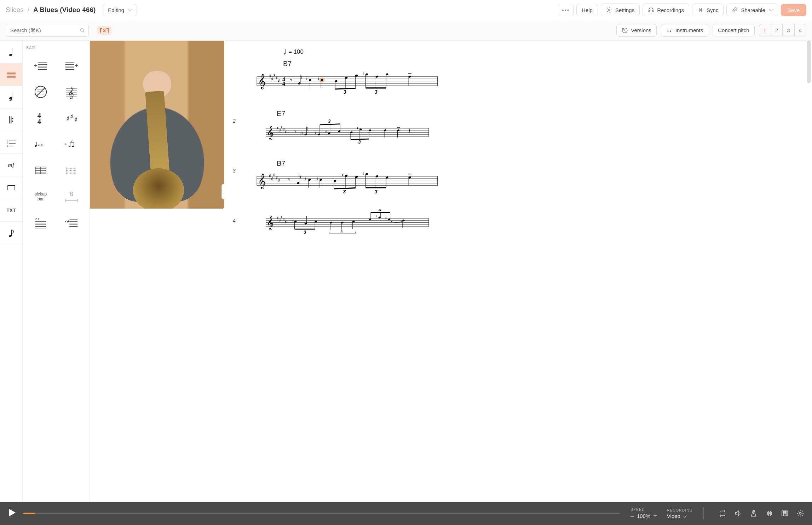 The width and height of the screenshot is (812, 525). Describe the element at coordinates (104, 30) in the screenshot. I see `tuplet-indicator: 3` at that location.